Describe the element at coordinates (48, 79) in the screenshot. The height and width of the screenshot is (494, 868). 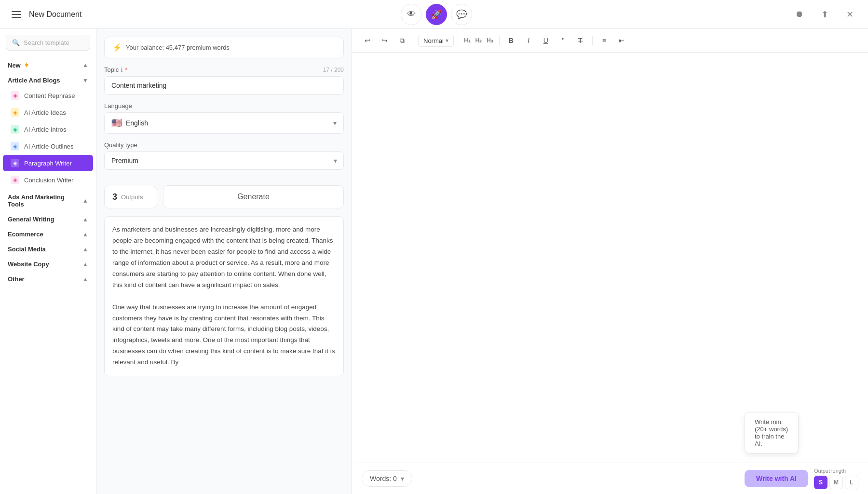
I see `section-header-articles: Article And Blogs ▼` at that location.